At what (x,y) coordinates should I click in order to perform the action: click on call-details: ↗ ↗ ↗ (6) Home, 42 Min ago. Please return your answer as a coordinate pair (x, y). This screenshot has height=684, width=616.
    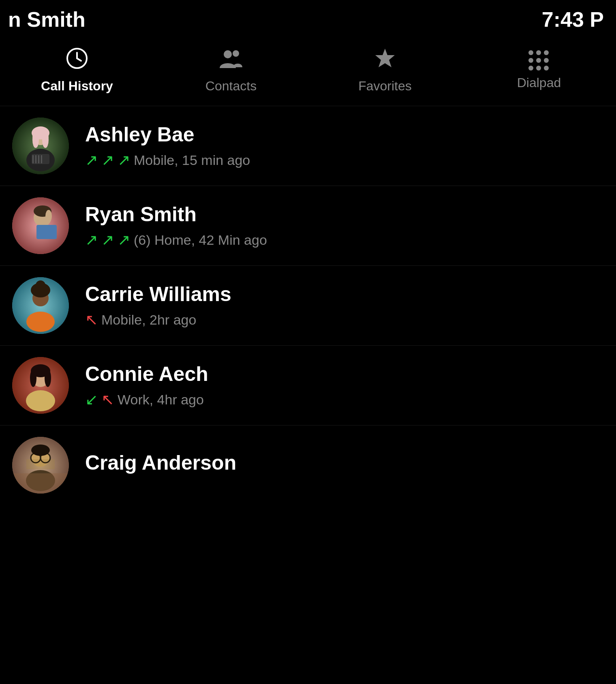
    Looking at the image, I should click on (344, 240).